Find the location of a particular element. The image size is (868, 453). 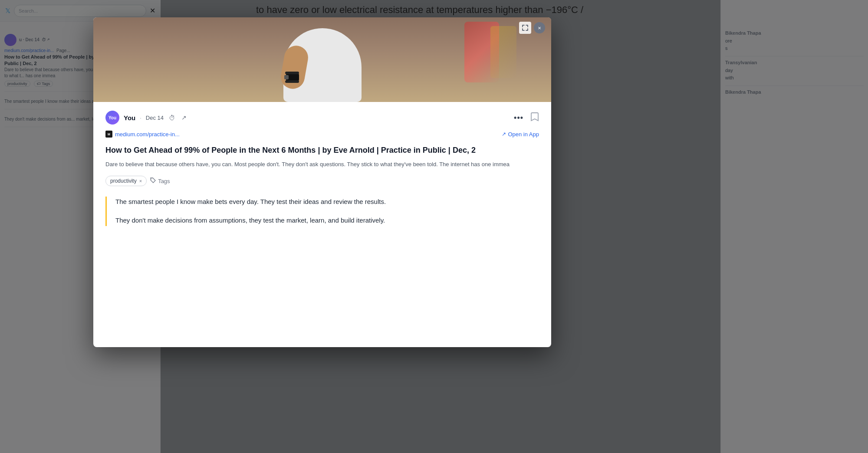

tag-icon is located at coordinates (153, 181).